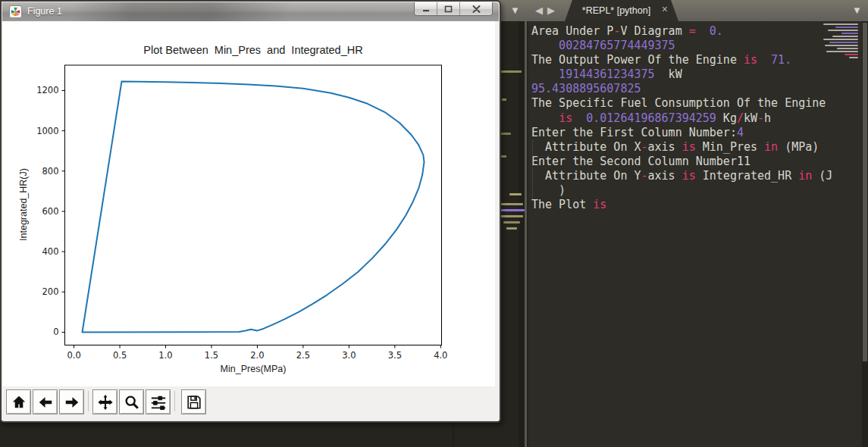  What do you see at coordinates (682, 61) in the screenshot?
I see `repl-line: The Output Power Of the Engine is 71.` at bounding box center [682, 61].